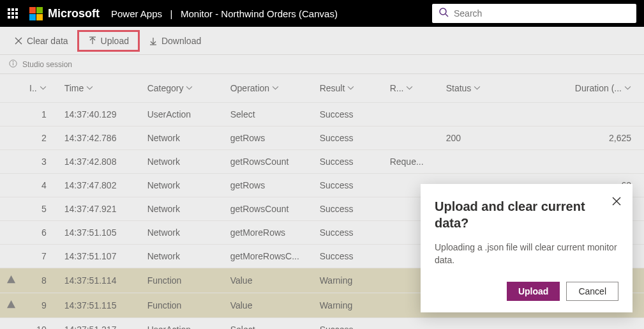  Describe the element at coordinates (527, 215) in the screenshot. I see `dialog-title: Upload and clear current data?` at that location.